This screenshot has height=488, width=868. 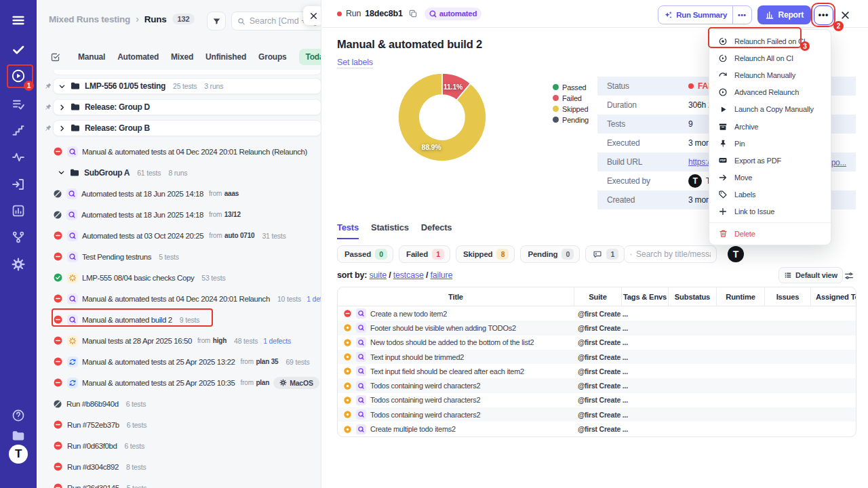 What do you see at coordinates (456, 297) in the screenshot?
I see `col-title: Title` at bounding box center [456, 297].